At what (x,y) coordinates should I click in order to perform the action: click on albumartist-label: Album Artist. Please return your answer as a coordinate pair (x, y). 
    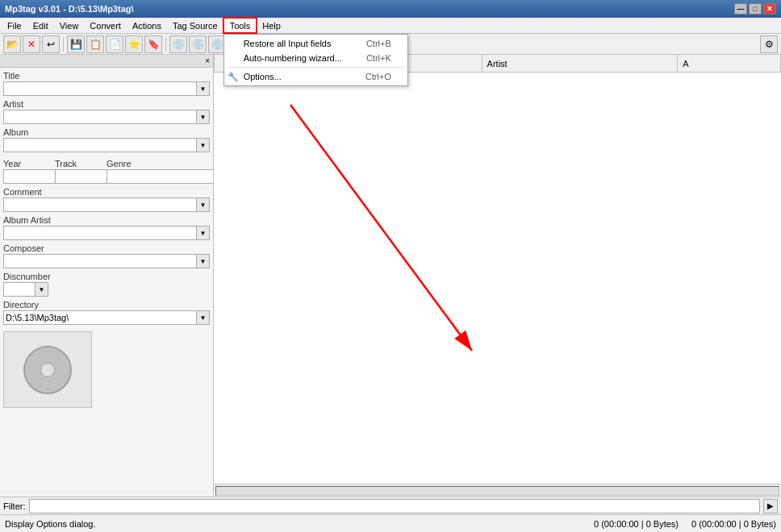
    Looking at the image, I should click on (106, 220).